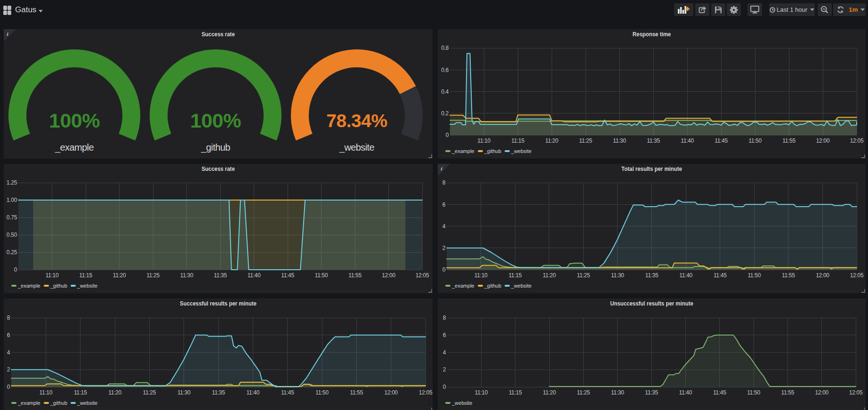 The image size is (868, 410). What do you see at coordinates (12, 217) in the screenshot?
I see `svg-text: 0.75` at bounding box center [12, 217].